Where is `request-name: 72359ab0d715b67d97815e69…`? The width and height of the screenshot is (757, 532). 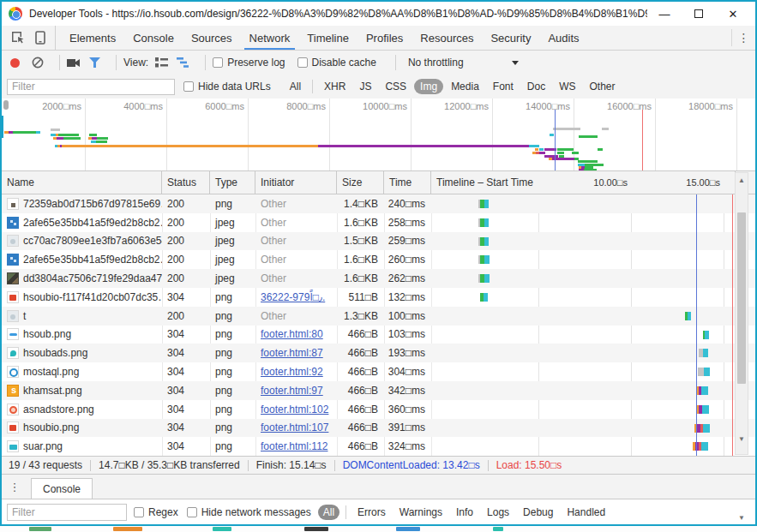 request-name: 72359ab0d715b67d97815e69… is located at coordinates (93, 204).